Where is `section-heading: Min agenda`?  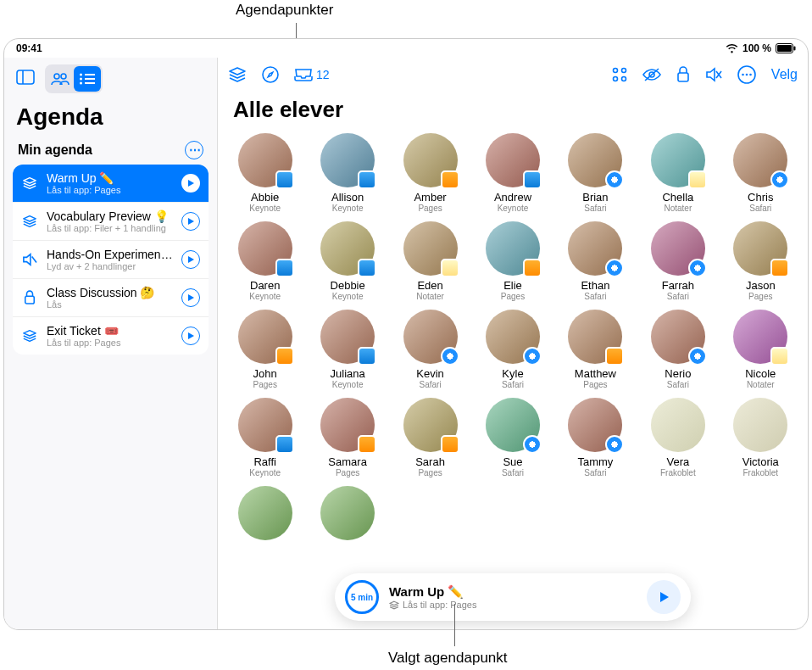
section-heading: Min agenda is located at coordinates (55, 150).